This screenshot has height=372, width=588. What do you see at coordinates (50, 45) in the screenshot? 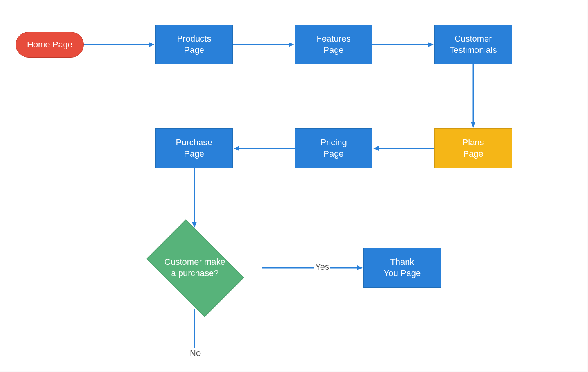
I see `node-label: Home Page` at bounding box center [50, 45].